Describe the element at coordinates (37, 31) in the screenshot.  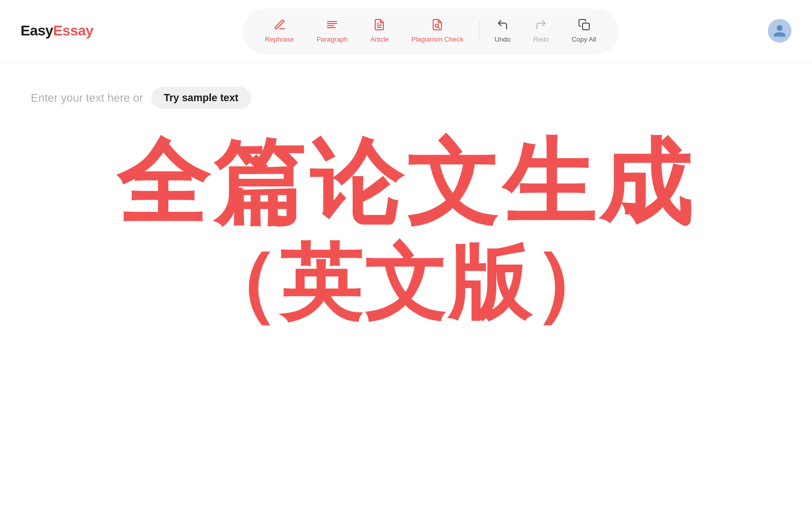
I see `logo-easy: Easy` at that location.